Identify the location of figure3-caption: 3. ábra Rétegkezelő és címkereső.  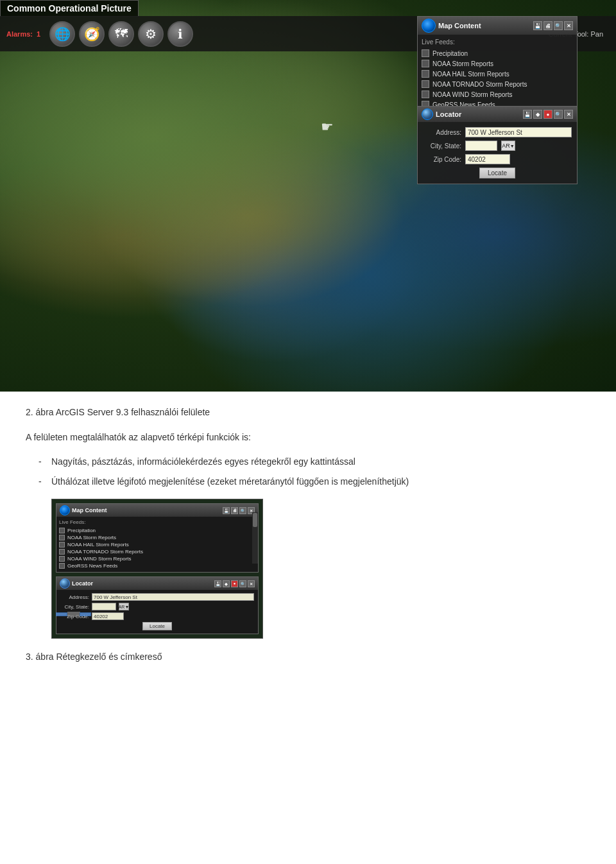
(308, 657).